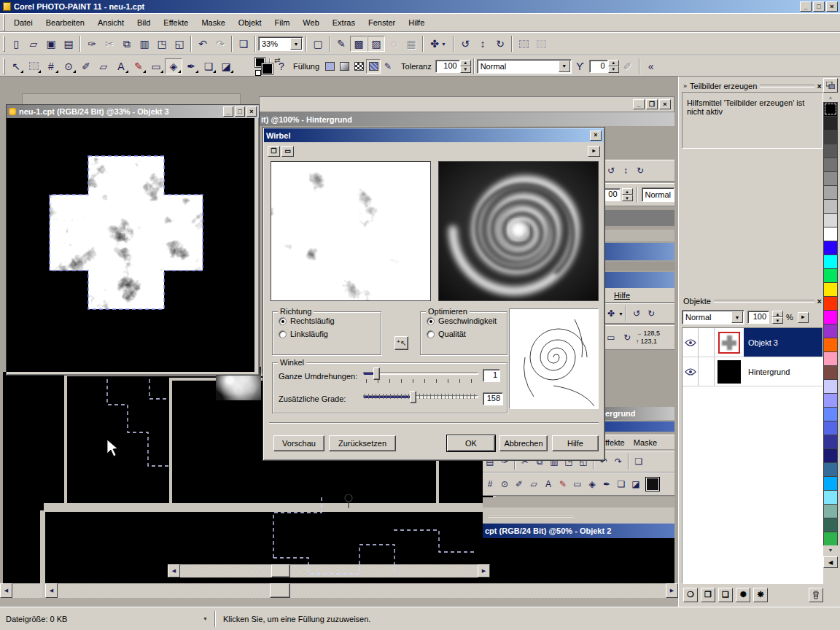 The height and width of the screenshot is (630, 840). What do you see at coordinates (281, 571) in the screenshot?
I see `inner-scroll-thumb` at bounding box center [281, 571].